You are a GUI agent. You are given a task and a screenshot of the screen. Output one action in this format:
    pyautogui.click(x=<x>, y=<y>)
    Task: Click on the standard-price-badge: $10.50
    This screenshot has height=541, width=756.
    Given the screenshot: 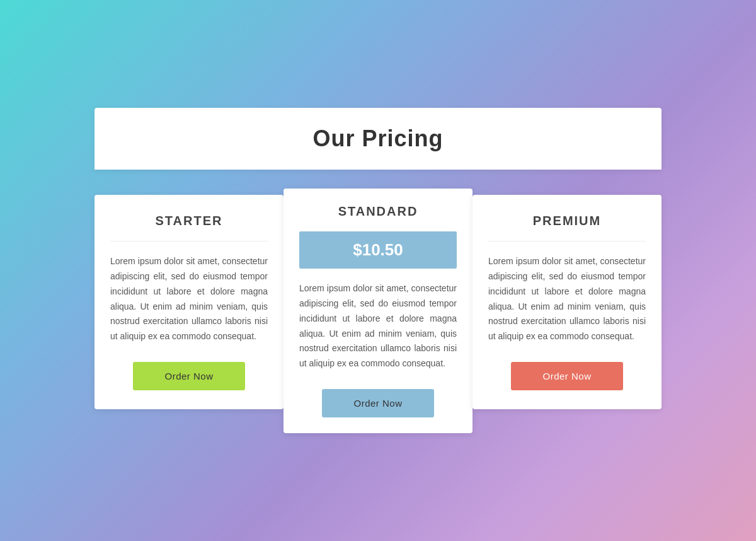 What is the action you would take?
    pyautogui.click(x=378, y=250)
    